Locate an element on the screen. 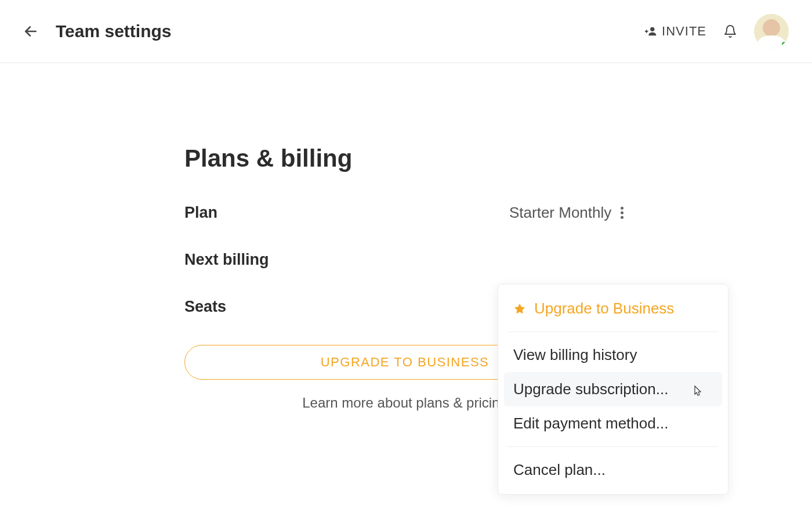 The width and height of the screenshot is (812, 508). dropdown-upgrade-business: Upgrade to Business is located at coordinates (613, 309).